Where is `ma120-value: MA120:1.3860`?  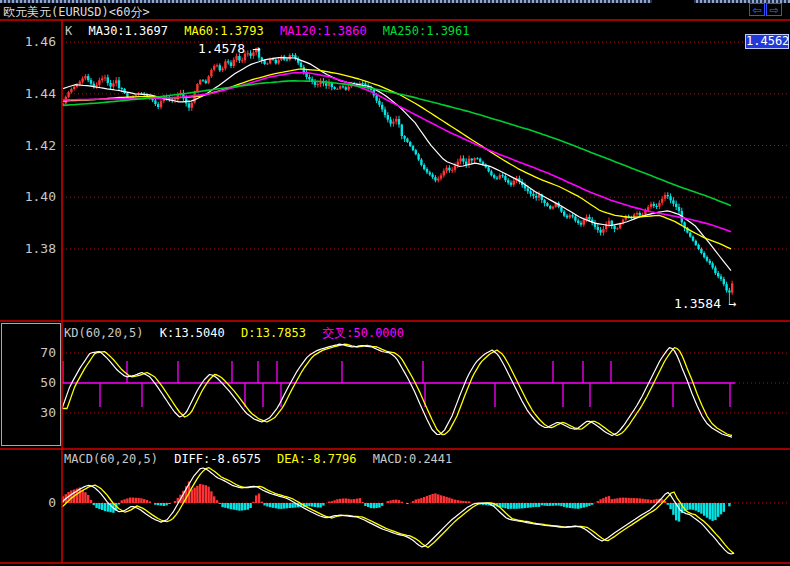 ma120-value: MA120:1.3860 is located at coordinates (324, 31).